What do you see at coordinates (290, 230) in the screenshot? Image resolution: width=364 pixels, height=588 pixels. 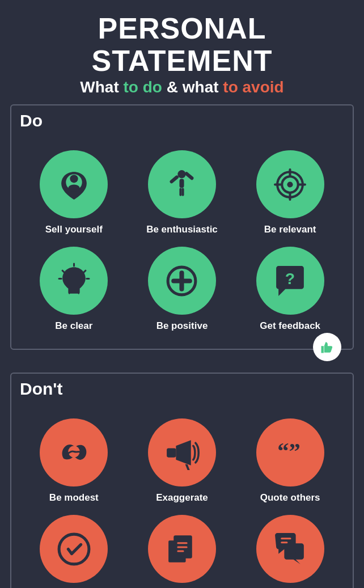 I see `be-relevant-label: Be relevant` at bounding box center [290, 230].